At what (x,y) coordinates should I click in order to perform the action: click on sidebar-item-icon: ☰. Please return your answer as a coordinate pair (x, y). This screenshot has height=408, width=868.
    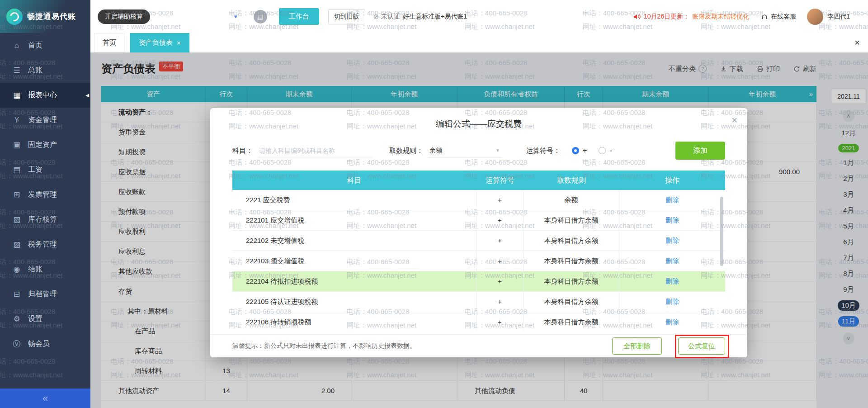
    Looking at the image, I should click on (17, 71).